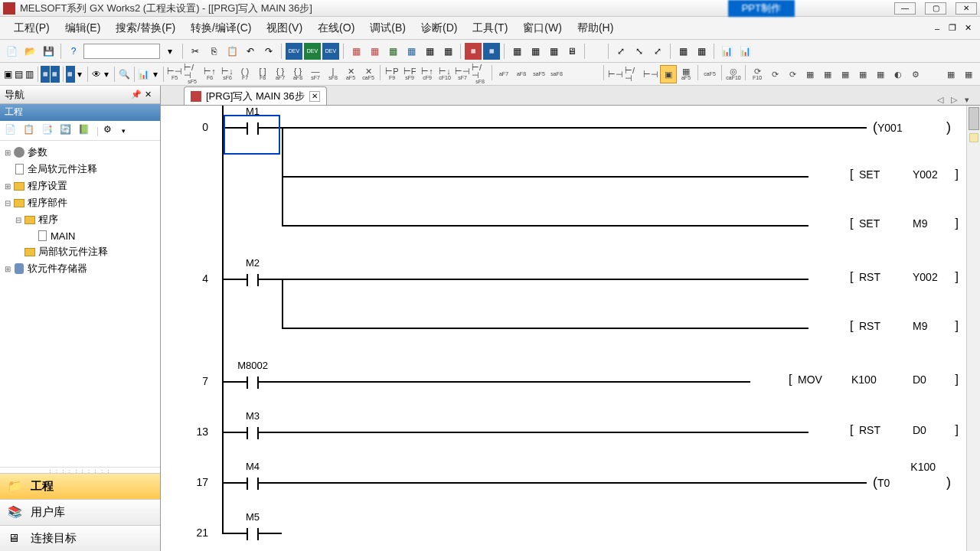 This screenshot has width=980, height=551. I want to click on tree-node-7: ⊞软元件存储器, so click(80, 269).